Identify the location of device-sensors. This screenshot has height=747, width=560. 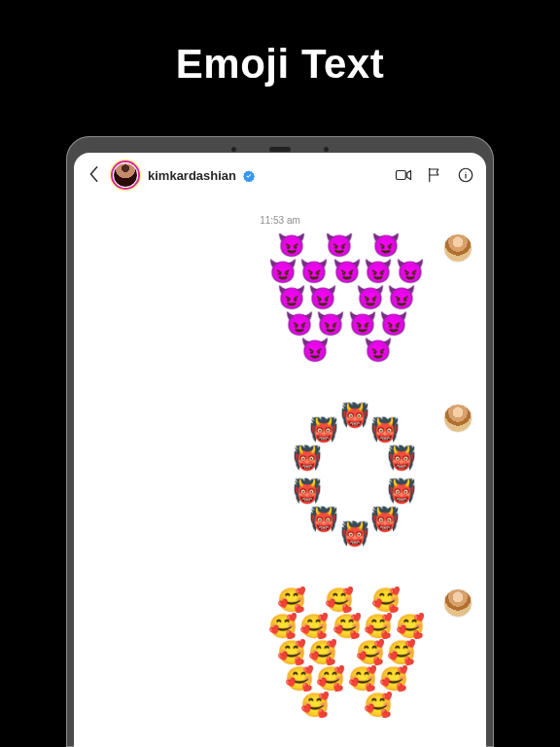
(280, 148).